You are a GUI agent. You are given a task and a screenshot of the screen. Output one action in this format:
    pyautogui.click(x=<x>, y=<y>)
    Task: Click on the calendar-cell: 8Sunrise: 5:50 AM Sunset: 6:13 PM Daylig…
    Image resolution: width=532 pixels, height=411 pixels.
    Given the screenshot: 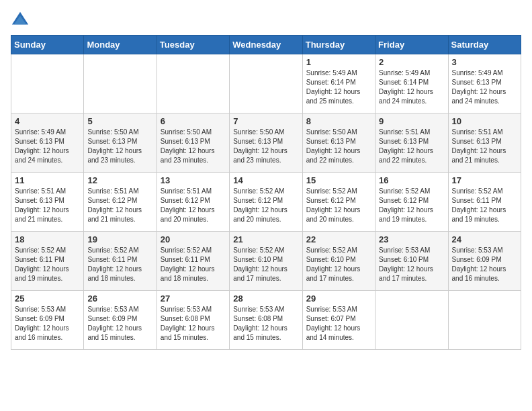 What is the action you would take?
    pyautogui.click(x=339, y=143)
    